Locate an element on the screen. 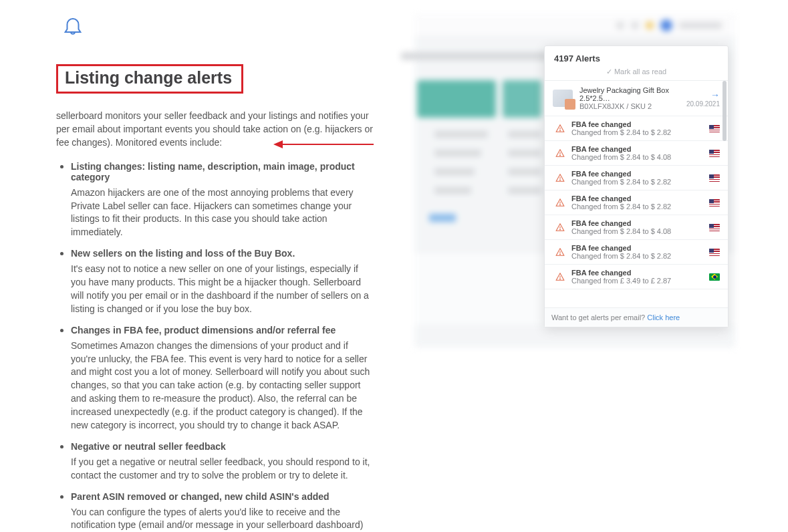 This screenshot has height=532, width=788. alert-row: FBA fee changed Changed from £ 3.49 to £… is located at coordinates (636, 277).